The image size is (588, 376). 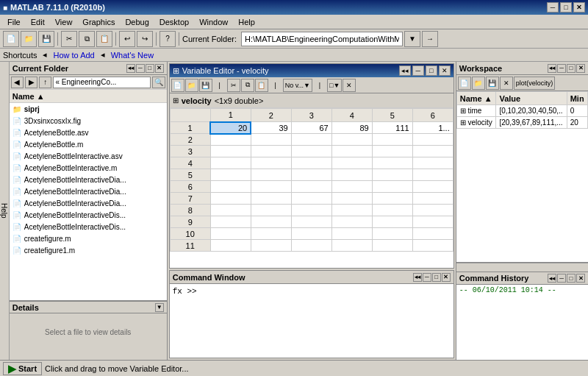 What do you see at coordinates (392, 128) in the screenshot?
I see `grid-cell: 111` at bounding box center [392, 128].